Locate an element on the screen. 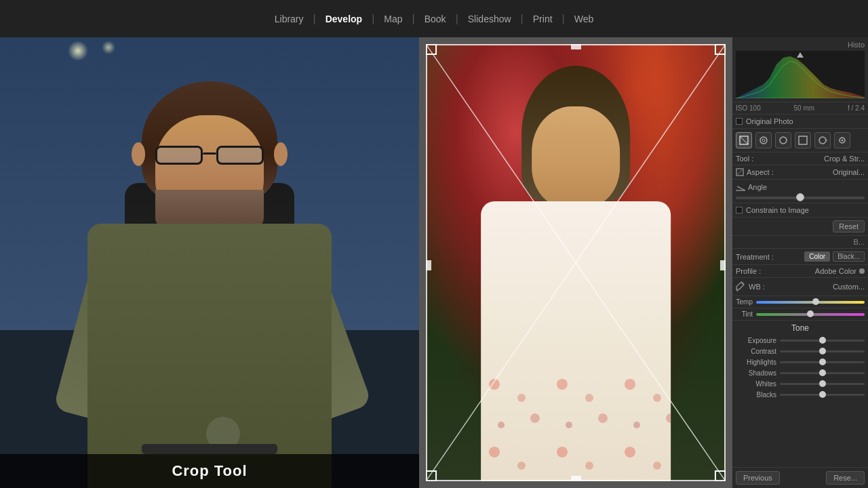 This screenshot has height=488, width=868. temp-label: Temp is located at coordinates (745, 302).